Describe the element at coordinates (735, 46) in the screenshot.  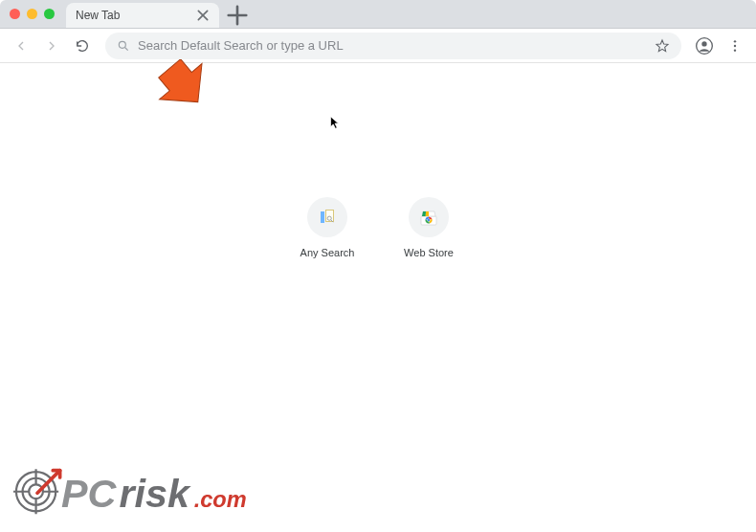
I see `menu-button` at that location.